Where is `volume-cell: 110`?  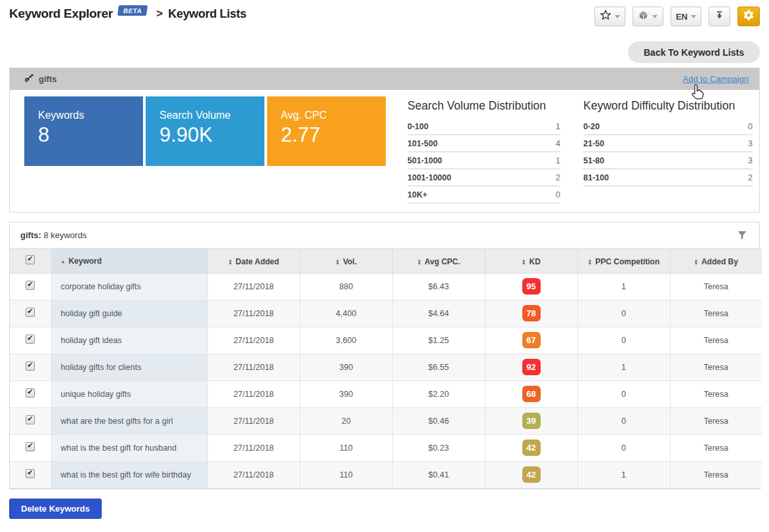
volume-cell: 110 is located at coordinates (346, 447).